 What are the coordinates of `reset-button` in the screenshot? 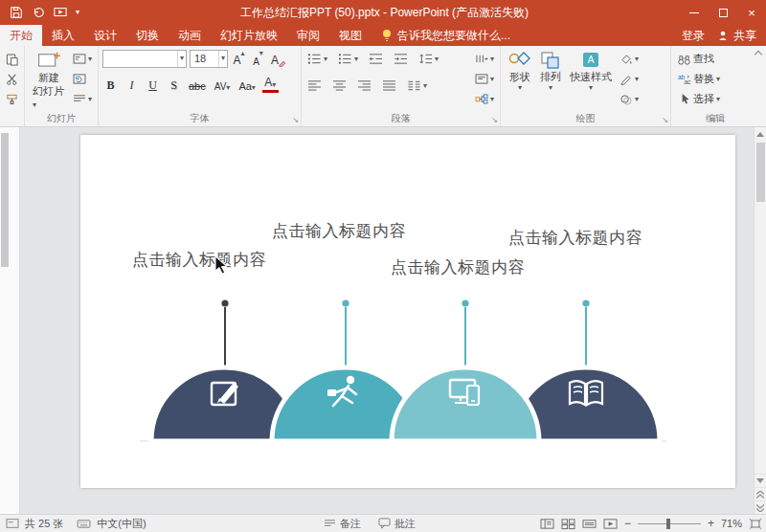 It's located at (82, 78).